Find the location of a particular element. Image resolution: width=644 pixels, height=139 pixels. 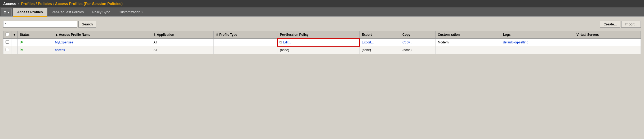

row1-customization-cell: Modern is located at coordinates (468, 42).